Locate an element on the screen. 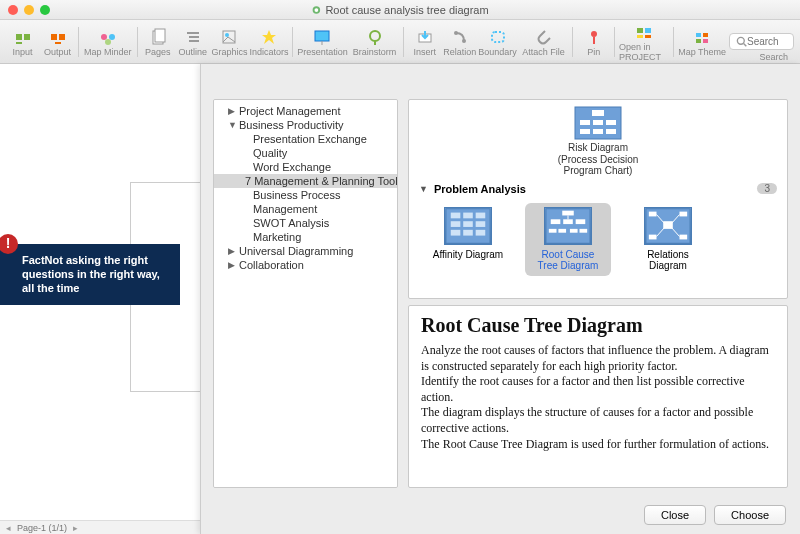  tree-item-word-exchange: Word Exchange is located at coordinates (306, 167).